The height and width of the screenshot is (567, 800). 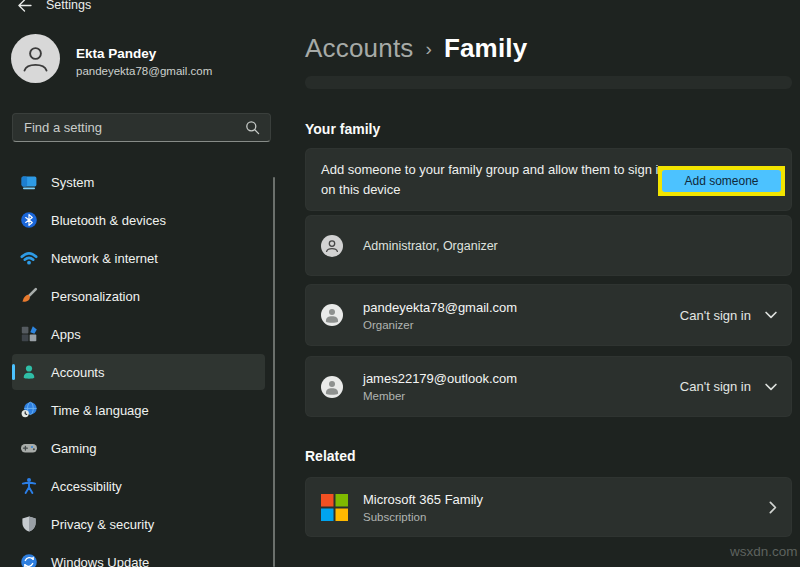 What do you see at coordinates (29, 334) in the screenshot?
I see `apps-icon` at bounding box center [29, 334].